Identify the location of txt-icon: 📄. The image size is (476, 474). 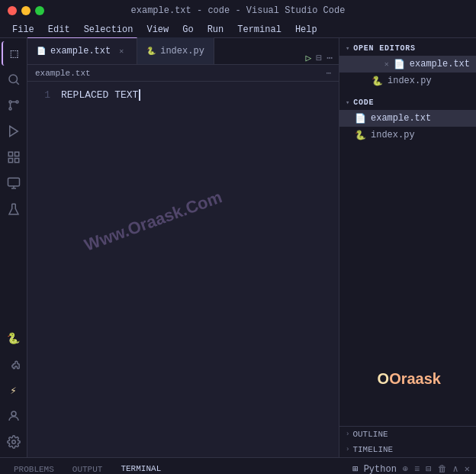
(400, 64).